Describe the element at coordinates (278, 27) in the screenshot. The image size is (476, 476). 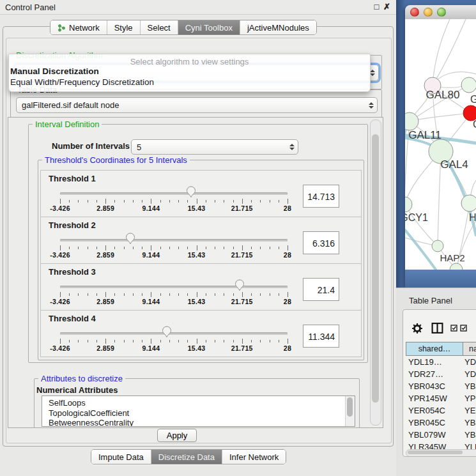
I see `tab-jactivemnodules: jActiveMNodules` at that location.